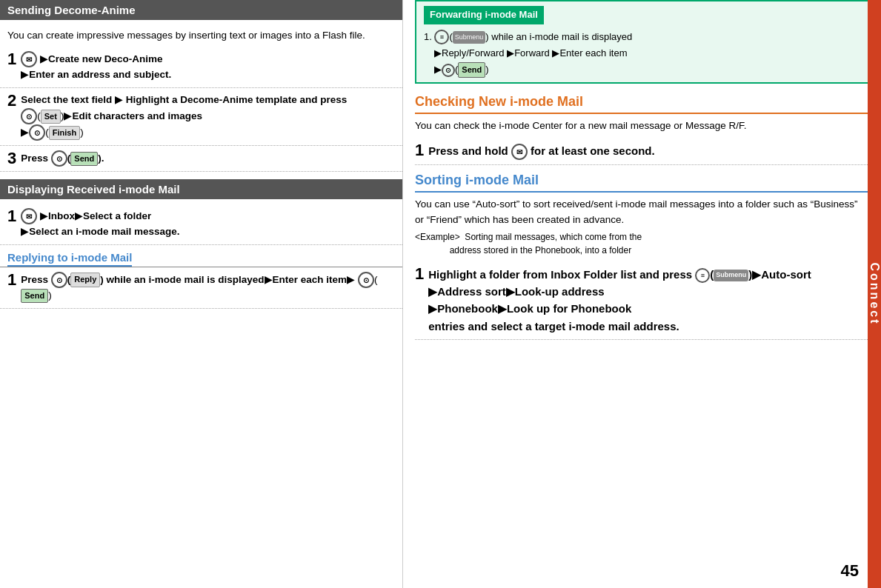  Describe the element at coordinates (874, 294) in the screenshot. I see `connect-accent-bar: Connect` at that location.